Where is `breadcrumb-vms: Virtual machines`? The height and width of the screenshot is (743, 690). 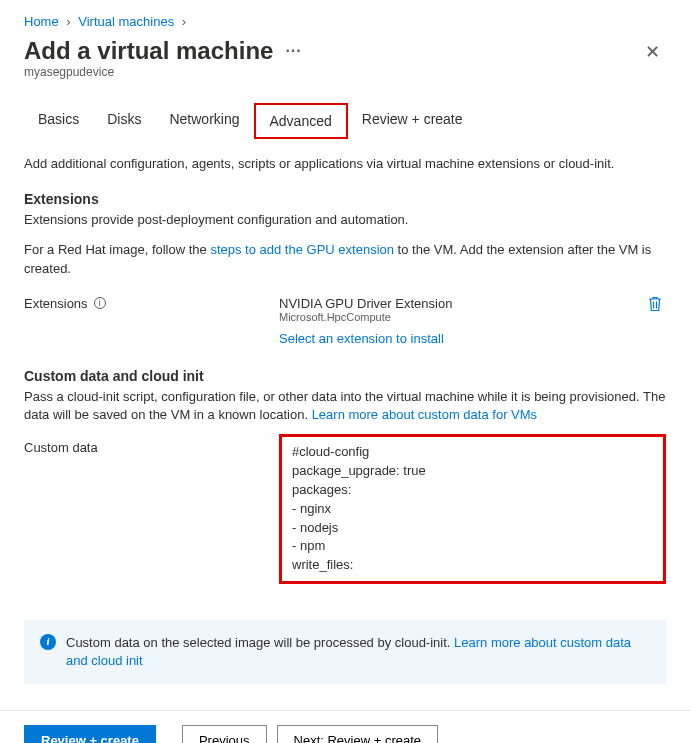 breadcrumb-vms: Virtual machines is located at coordinates (126, 22).